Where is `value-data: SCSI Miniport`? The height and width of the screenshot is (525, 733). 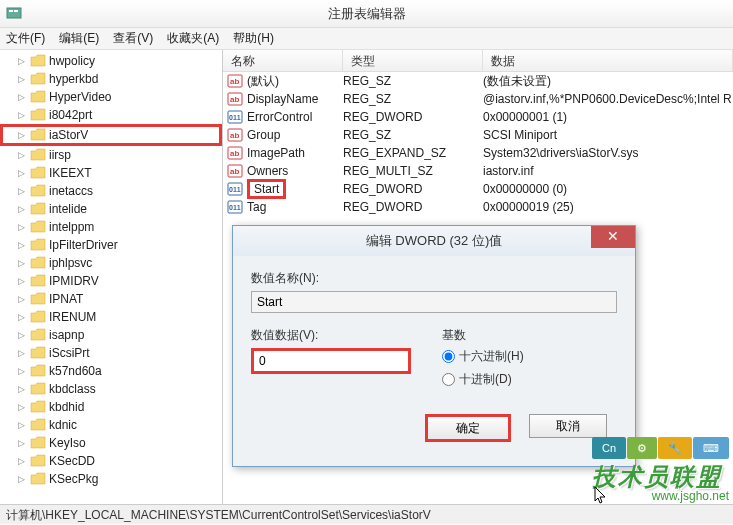 value-data: SCSI Miniport is located at coordinates (608, 135).